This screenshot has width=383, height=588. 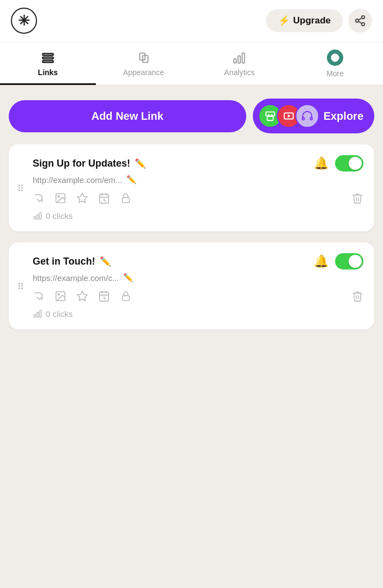 What do you see at coordinates (129, 278) in the screenshot?
I see `url-edit-icon-2: ✏️` at bounding box center [129, 278].